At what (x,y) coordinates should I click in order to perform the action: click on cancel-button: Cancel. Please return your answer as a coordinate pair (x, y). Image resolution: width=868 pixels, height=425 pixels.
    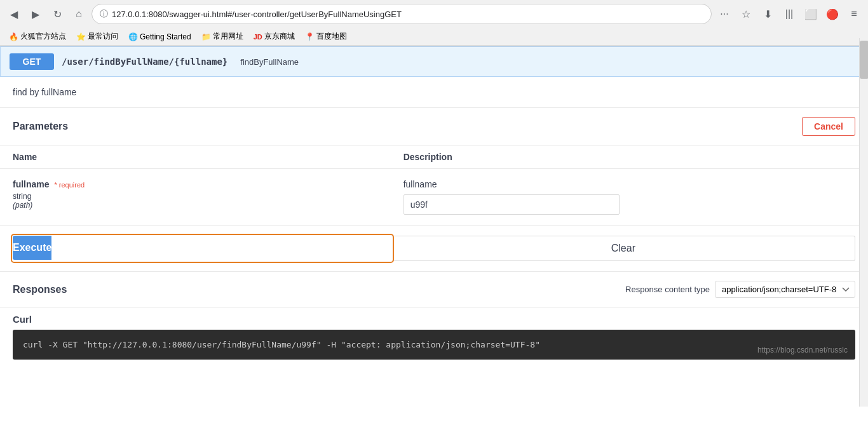
    Looking at the image, I should click on (829, 126).